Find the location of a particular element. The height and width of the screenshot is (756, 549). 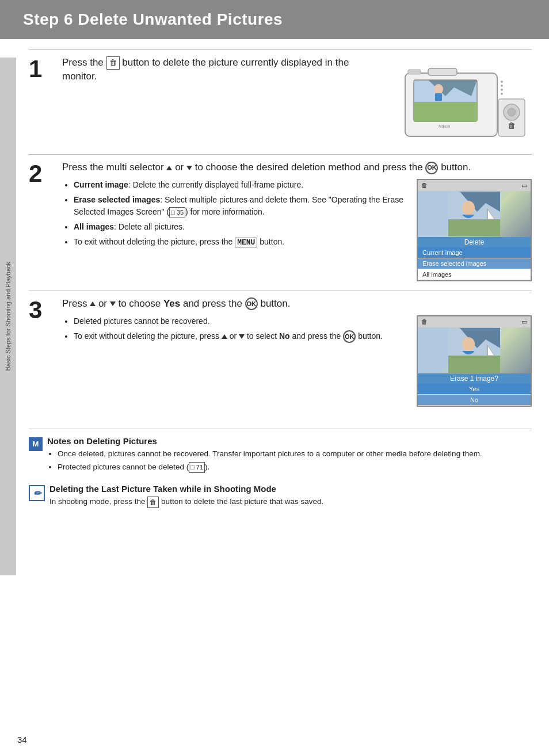

step-3-header: Press or to choose Yes and press the OK … is located at coordinates (297, 304).